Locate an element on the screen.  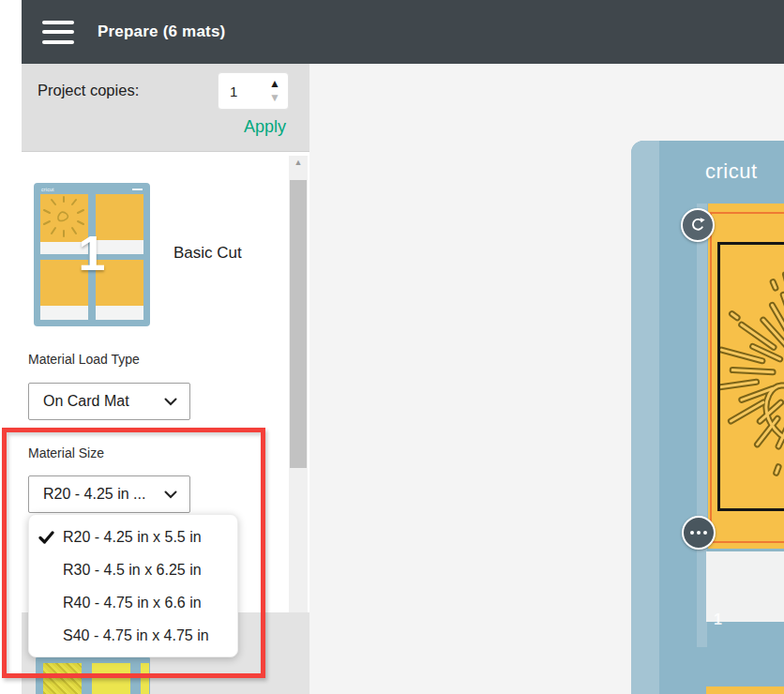
mat-2-thumbnail is located at coordinates (93, 675).